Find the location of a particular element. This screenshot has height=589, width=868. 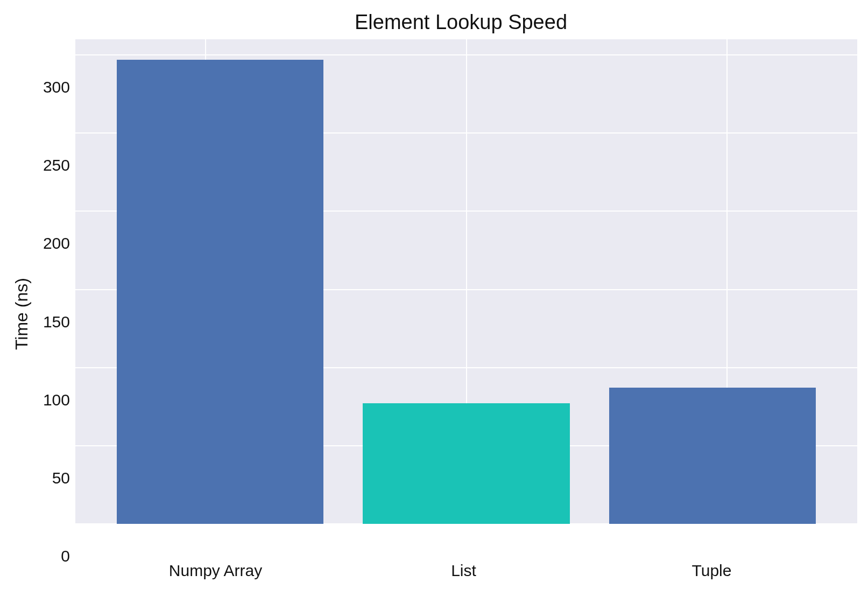

x-tick-label: Tuple is located at coordinates (711, 571).